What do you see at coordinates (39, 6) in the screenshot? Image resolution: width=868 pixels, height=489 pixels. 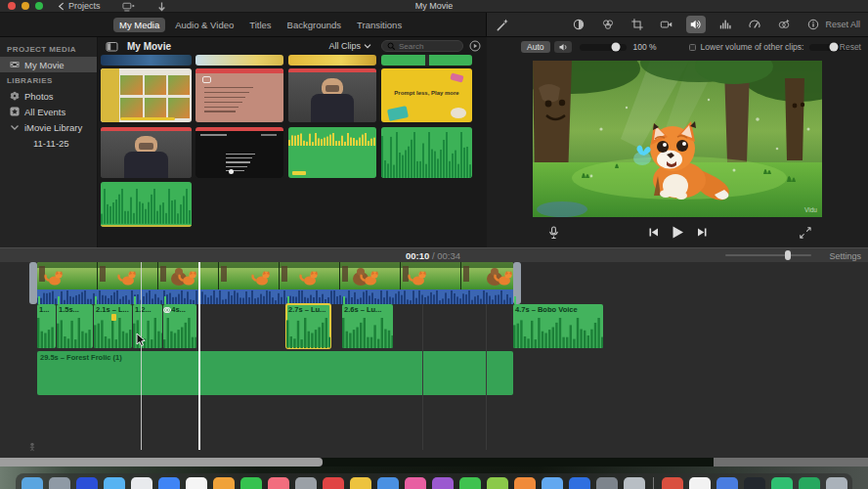 I see `zoom-window-button` at bounding box center [39, 6].